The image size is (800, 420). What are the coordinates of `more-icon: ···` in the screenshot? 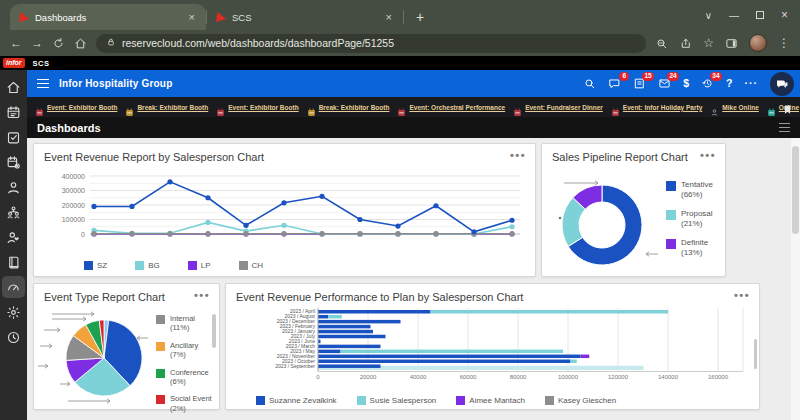 It's located at (752, 84).